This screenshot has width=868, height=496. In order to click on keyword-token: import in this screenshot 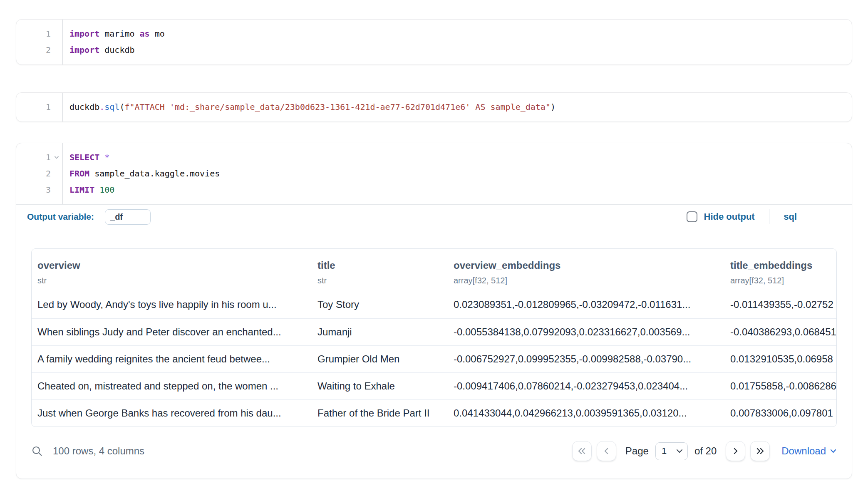, I will do `click(84, 34)`.